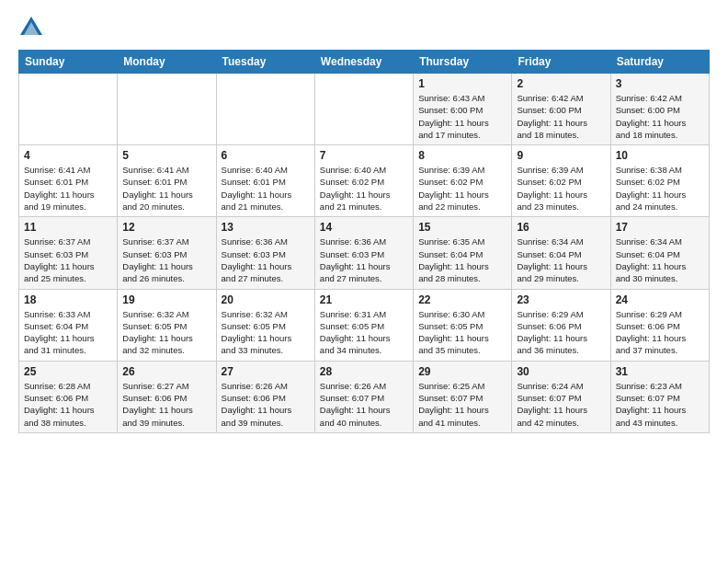 The height and width of the screenshot is (563, 728). Describe the element at coordinates (462, 155) in the screenshot. I see `day-number: 8` at that location.